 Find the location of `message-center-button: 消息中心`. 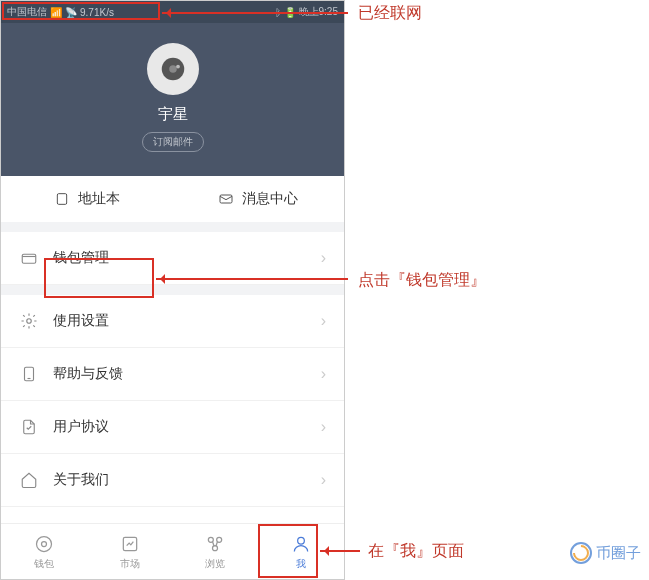

message-center-button: 消息中心 is located at coordinates (259, 199).